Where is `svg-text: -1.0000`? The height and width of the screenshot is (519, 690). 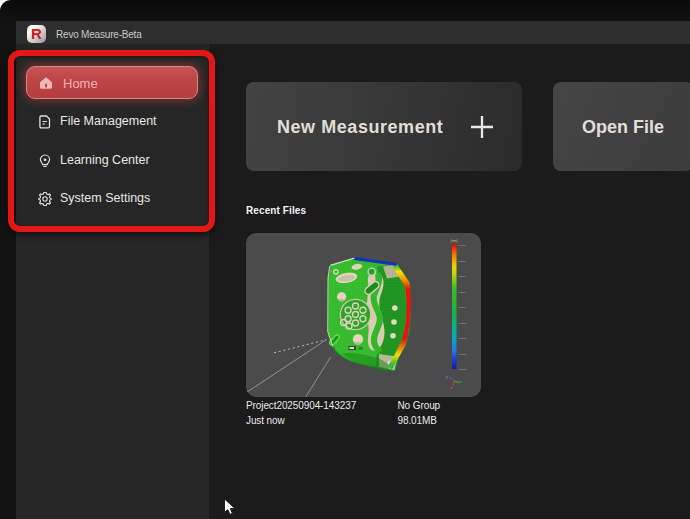 svg-text: -1.0000 is located at coordinates (462, 370).